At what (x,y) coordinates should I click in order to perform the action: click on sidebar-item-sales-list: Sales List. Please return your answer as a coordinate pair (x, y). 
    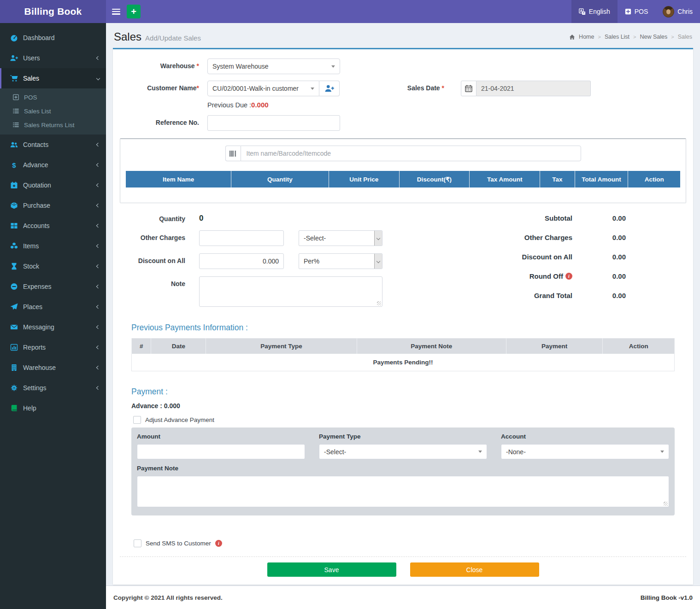
    Looking at the image, I should click on (53, 111).